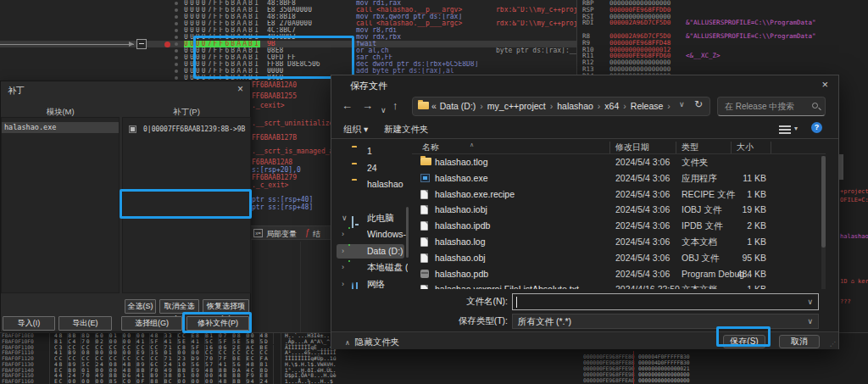 The image size is (868, 384). Describe the element at coordinates (785, 129) in the screenshot. I see `view-mode-icon` at that location.